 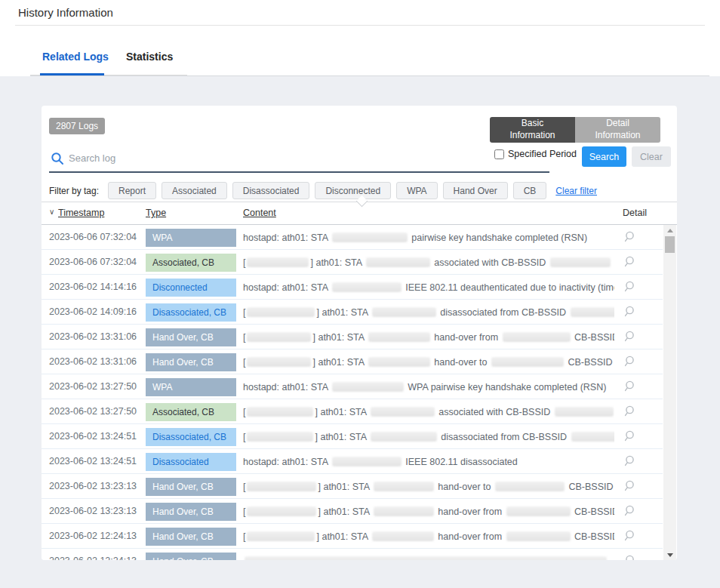 I want to click on page-title: History Information, so click(x=66, y=12).